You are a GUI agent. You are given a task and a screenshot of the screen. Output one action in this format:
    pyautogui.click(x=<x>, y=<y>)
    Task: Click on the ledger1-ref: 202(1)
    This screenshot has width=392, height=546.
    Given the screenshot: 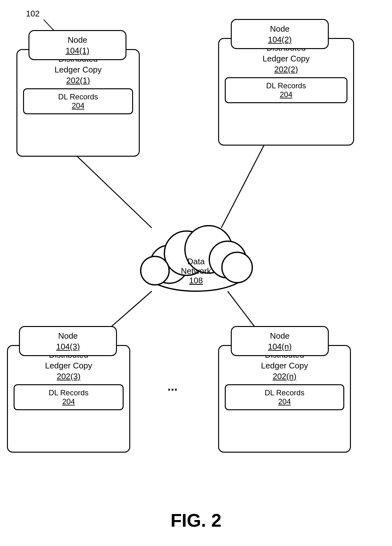 What is the action you would take?
    pyautogui.click(x=78, y=80)
    